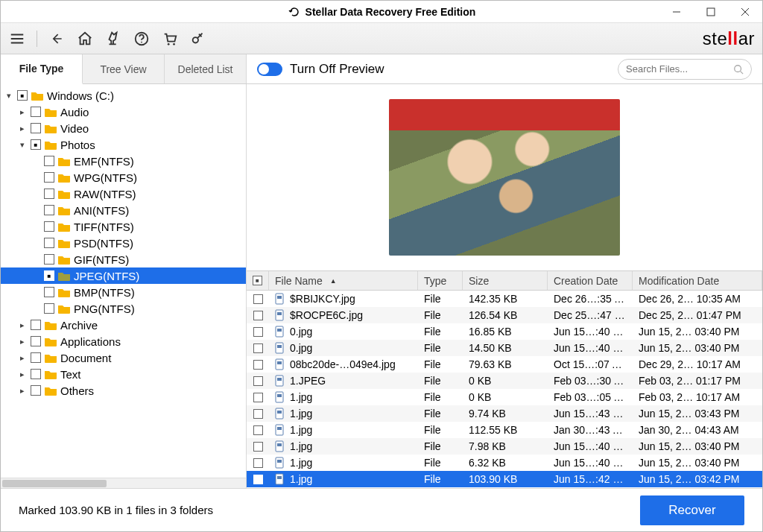  I want to click on tree-node: ▸Document, so click(124, 358).